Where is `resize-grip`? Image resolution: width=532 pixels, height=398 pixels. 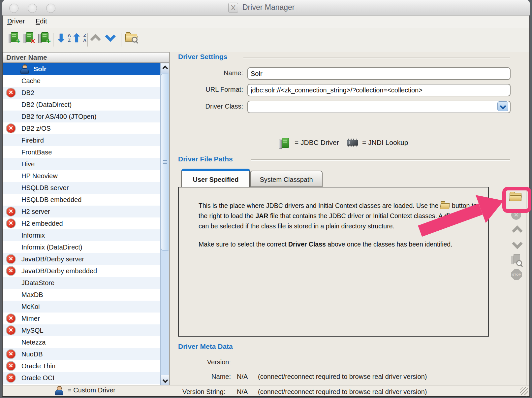
resize-grip is located at coordinates (524, 391).